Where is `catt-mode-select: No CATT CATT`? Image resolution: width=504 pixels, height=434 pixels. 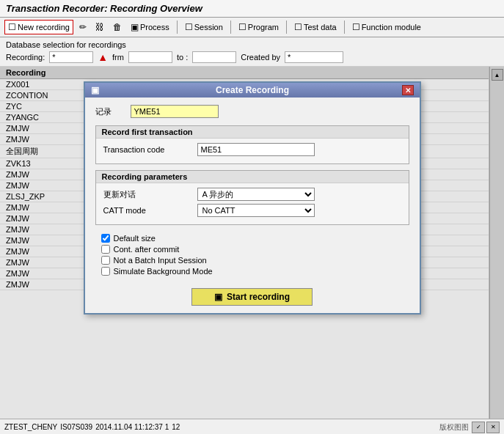 catt-mode-select: No CATT CATT is located at coordinates (256, 210).